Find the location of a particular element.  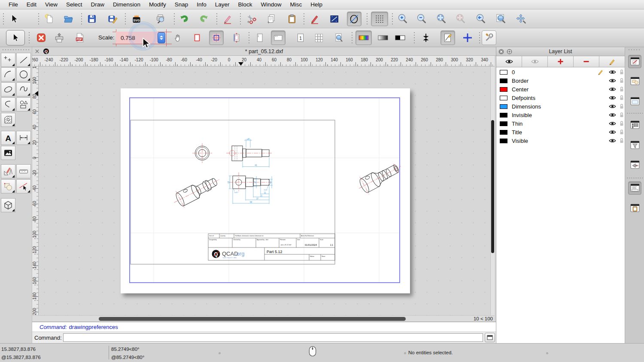

library-browser-dock-button is located at coordinates (635, 101).